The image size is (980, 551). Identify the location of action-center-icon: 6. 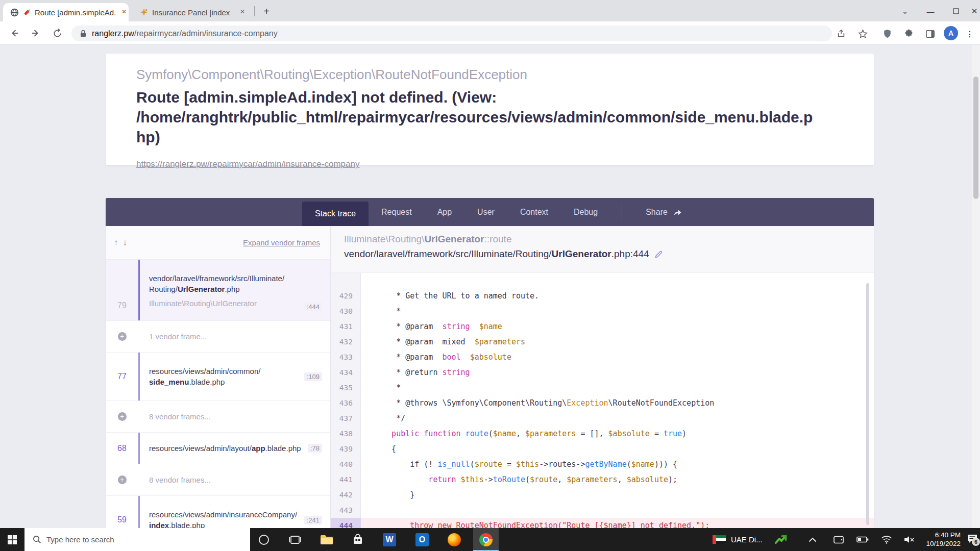
(972, 540).